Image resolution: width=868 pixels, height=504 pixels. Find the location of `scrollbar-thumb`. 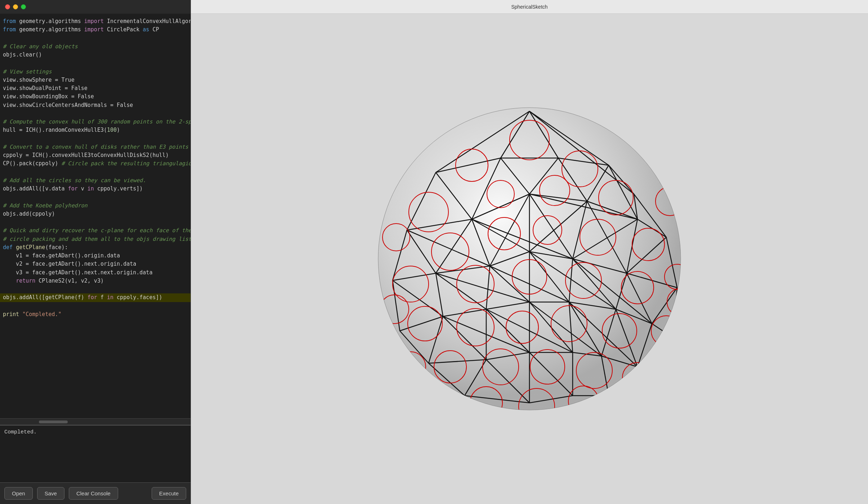

scrollbar-thumb is located at coordinates (53, 422).